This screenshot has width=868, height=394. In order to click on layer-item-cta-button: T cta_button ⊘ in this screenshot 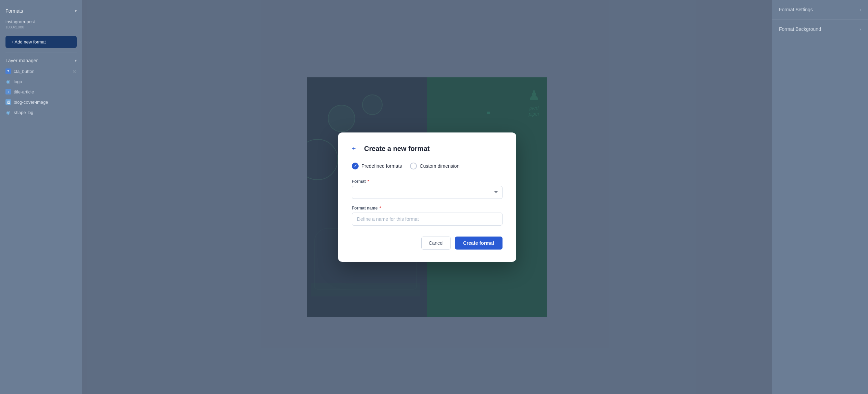, I will do `click(41, 71)`.